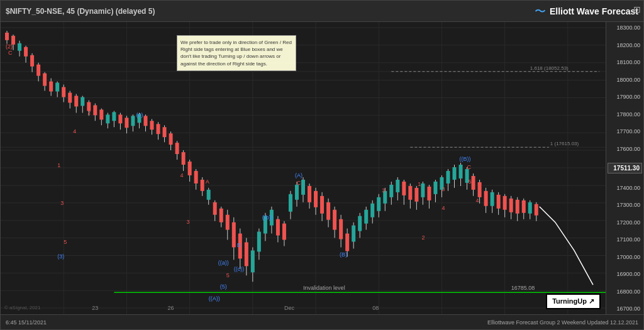  I want to click on note-text: We prefer to trade only in direction of …, so click(236, 53).